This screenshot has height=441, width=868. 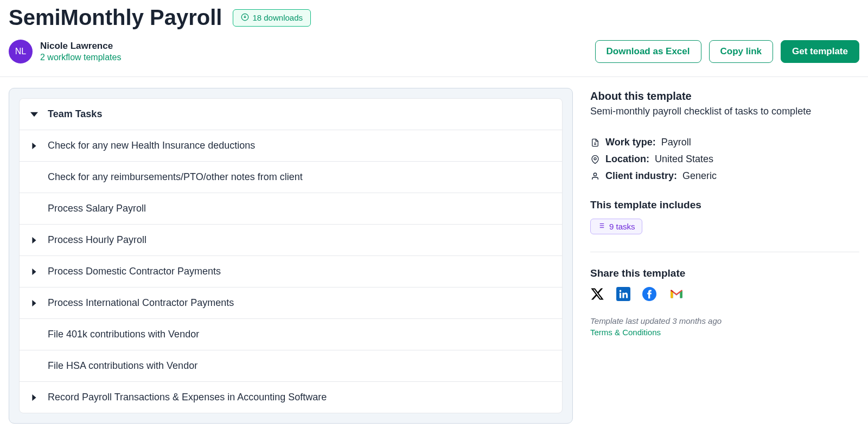 I want to click on last-updated: Template last updated 3 months ago, so click(x=725, y=321).